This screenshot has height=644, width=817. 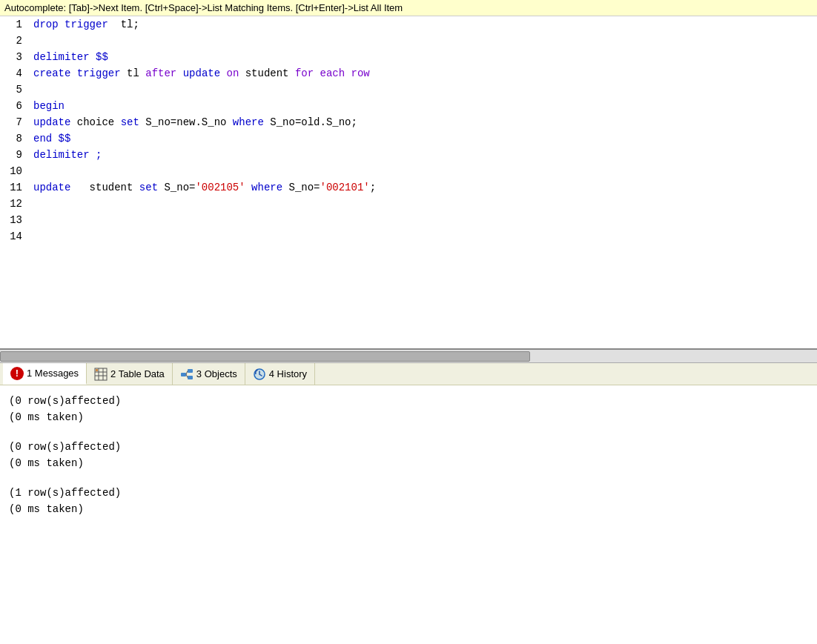 What do you see at coordinates (15, 187) in the screenshot?
I see `line-number: 11` at bounding box center [15, 187].